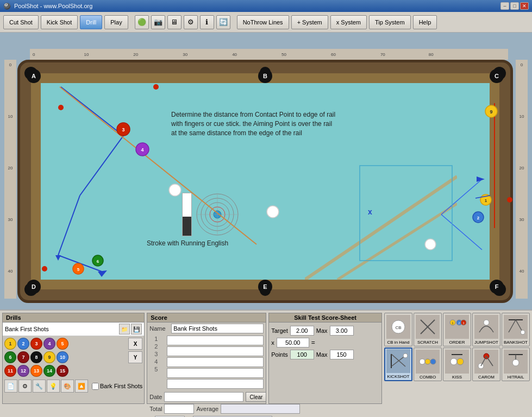  Describe the element at coordinates (36, 357) in the screenshot. I see `ball-8: 8` at that location.